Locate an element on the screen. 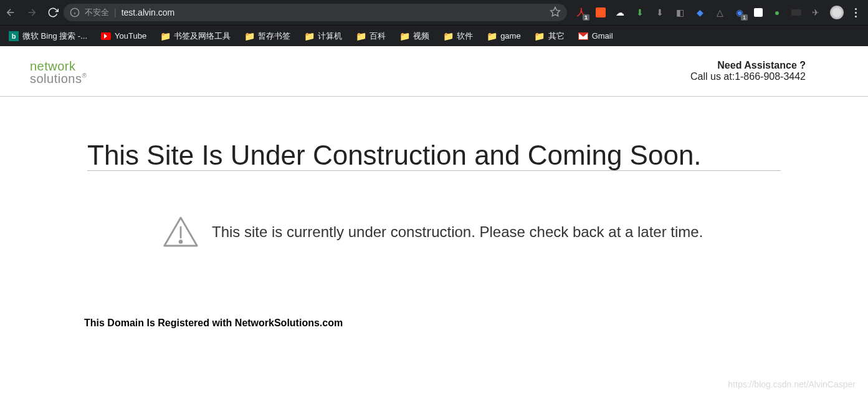 Image resolution: width=868 pixels, height=393 pixels. bing-icon: b is located at coordinates (14, 36).